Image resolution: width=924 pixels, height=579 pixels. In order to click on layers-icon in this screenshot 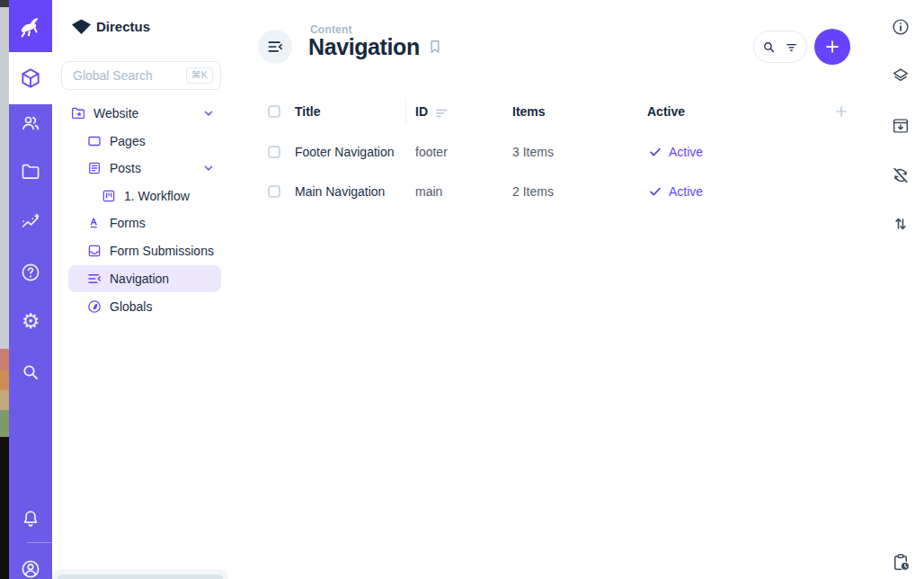, I will do `click(901, 76)`.